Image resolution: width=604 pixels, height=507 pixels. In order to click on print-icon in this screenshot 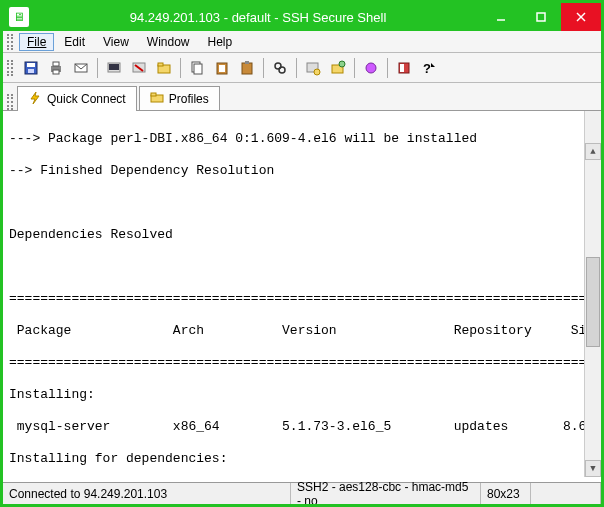, I will do `click(56, 68)`.